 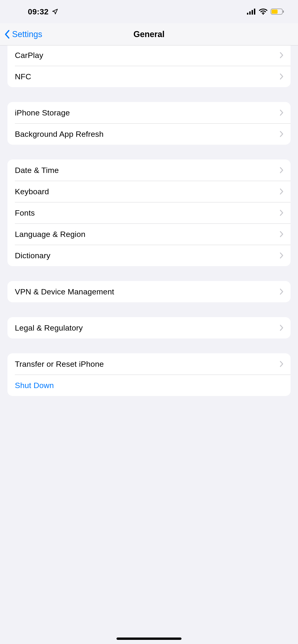 What do you see at coordinates (149, 192) in the screenshot?
I see `row-keyboard: Keyboard` at bounding box center [149, 192].